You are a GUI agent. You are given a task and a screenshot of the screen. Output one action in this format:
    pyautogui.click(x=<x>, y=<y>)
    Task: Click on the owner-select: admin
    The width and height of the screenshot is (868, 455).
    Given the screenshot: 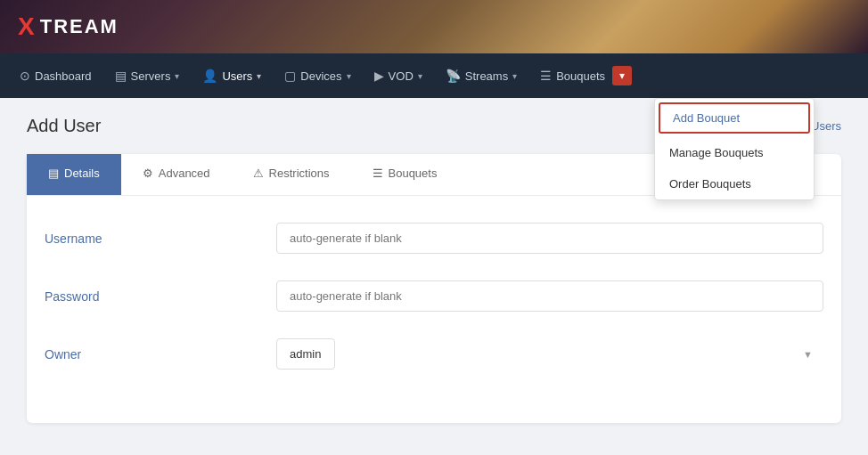 What is the action you would take?
    pyautogui.click(x=306, y=354)
    